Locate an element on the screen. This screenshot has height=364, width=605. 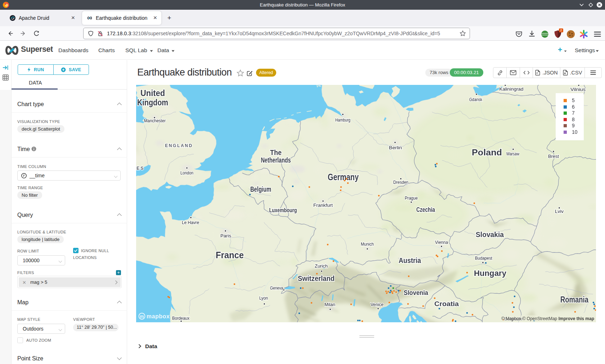
svg-text: 10 is located at coordinates (575, 132).